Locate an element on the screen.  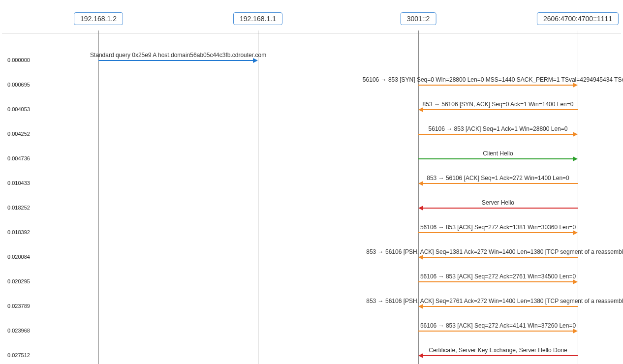
timestamp: 0.020295 is located at coordinates (19, 281).